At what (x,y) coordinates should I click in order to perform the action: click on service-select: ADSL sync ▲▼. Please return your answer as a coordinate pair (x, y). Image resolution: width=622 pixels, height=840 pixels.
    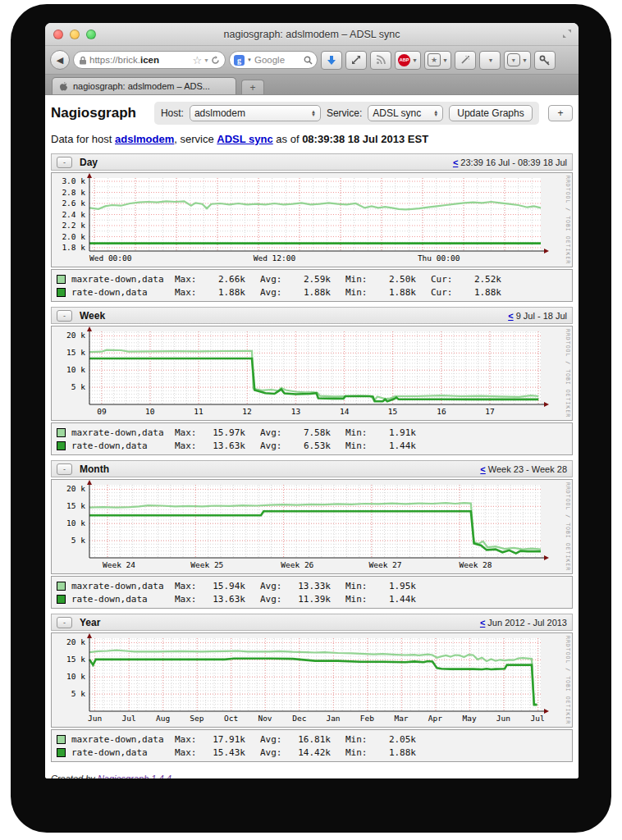
    Looking at the image, I should click on (405, 113).